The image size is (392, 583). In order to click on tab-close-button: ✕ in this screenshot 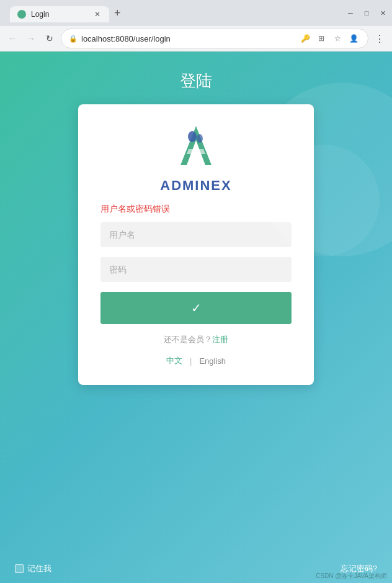, I will do `click(97, 14)`.